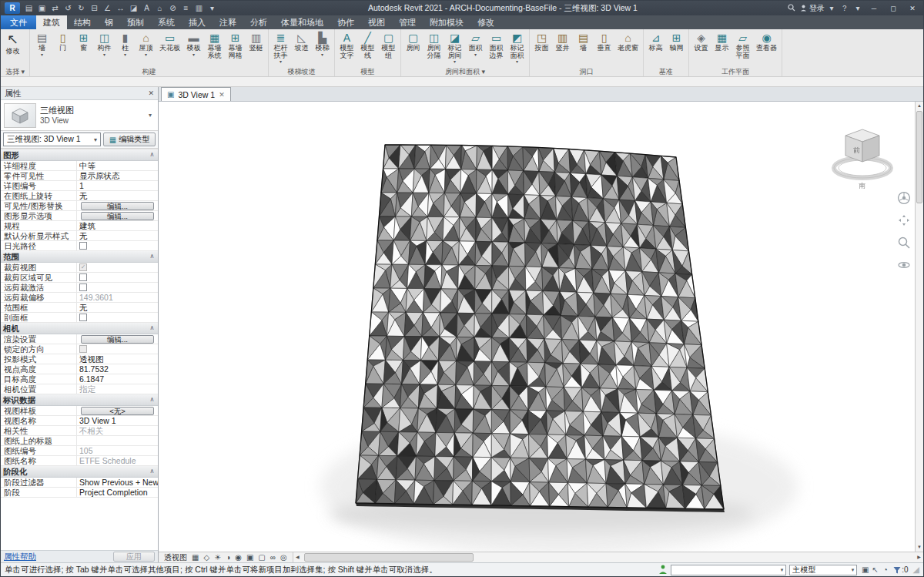  I want to click on tag-icon: ◪, so click(134, 8).